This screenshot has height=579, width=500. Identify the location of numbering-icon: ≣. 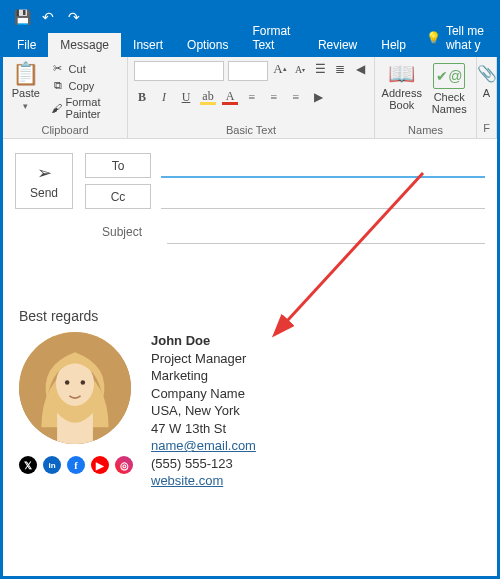
(340, 69).